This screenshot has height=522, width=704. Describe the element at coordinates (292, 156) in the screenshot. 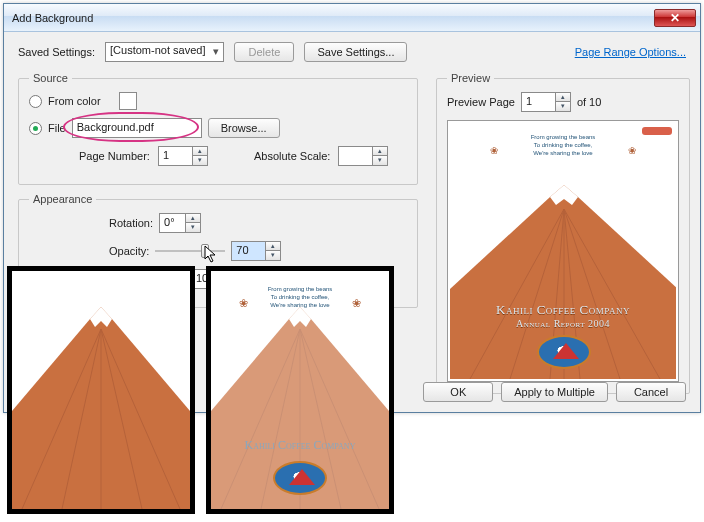

I see `absolute-scale-label: Absolute Scale:` at that location.